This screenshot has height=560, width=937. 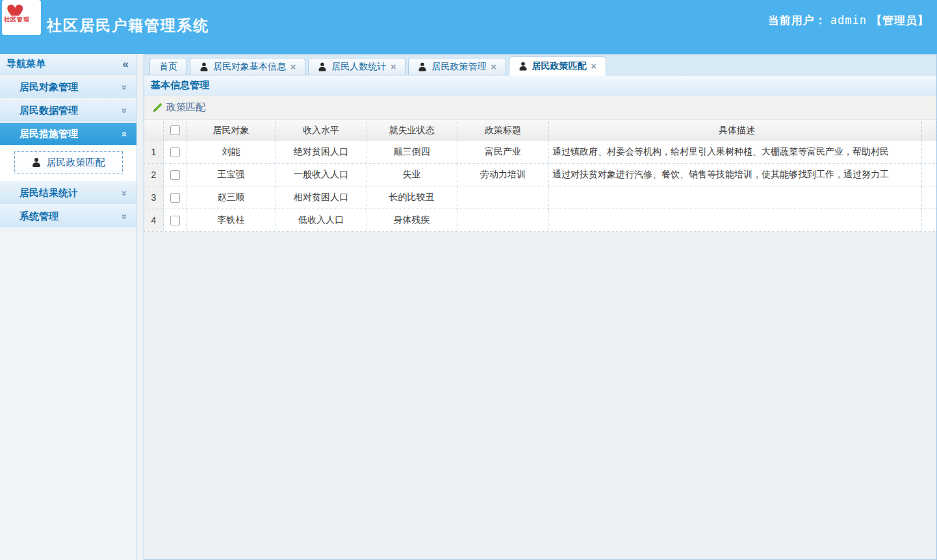 I want to click on cell-employment: 失业, so click(x=412, y=175).